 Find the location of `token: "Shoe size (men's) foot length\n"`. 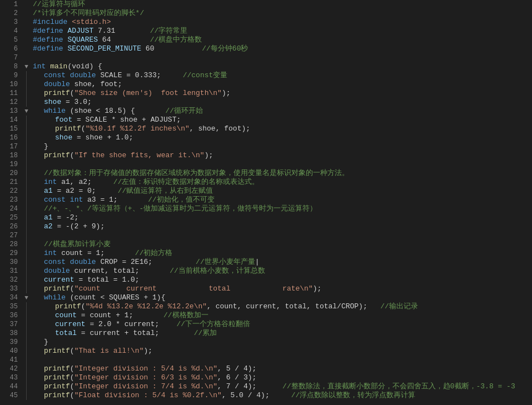

token: "Shoe size (men's) foot length\n" is located at coordinates (148, 93).